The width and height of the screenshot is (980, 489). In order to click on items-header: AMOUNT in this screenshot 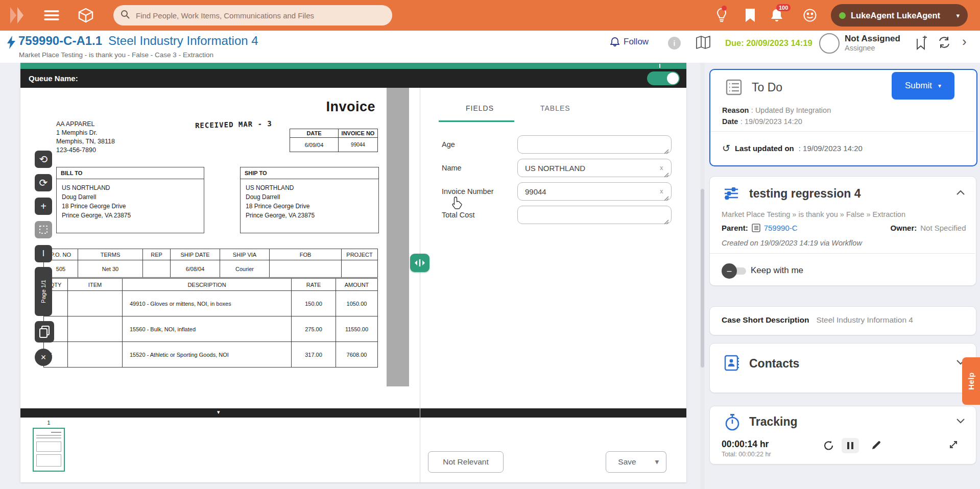, I will do `click(357, 285)`.